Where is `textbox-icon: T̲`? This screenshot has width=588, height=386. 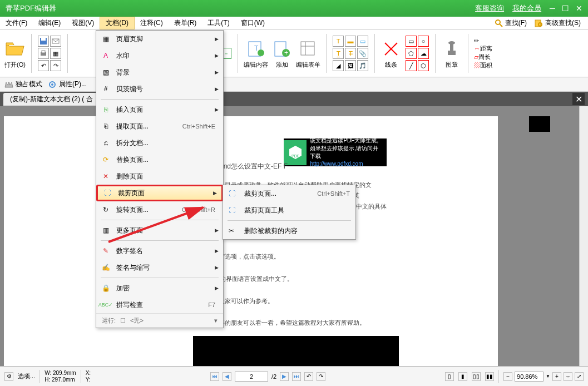 textbox-icon: T̲ is located at coordinates (338, 53).